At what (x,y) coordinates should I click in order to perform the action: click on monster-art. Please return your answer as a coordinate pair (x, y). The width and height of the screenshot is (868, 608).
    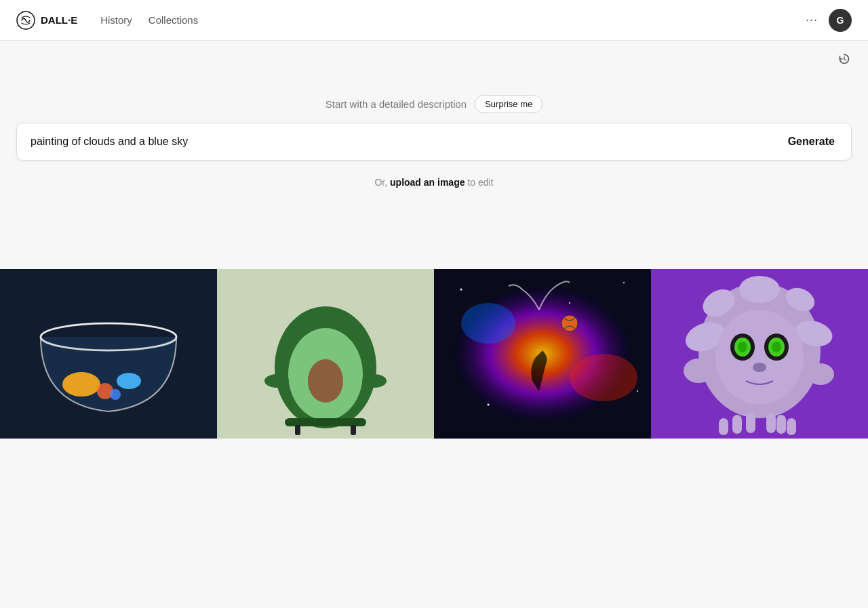
    Looking at the image, I should click on (760, 354).